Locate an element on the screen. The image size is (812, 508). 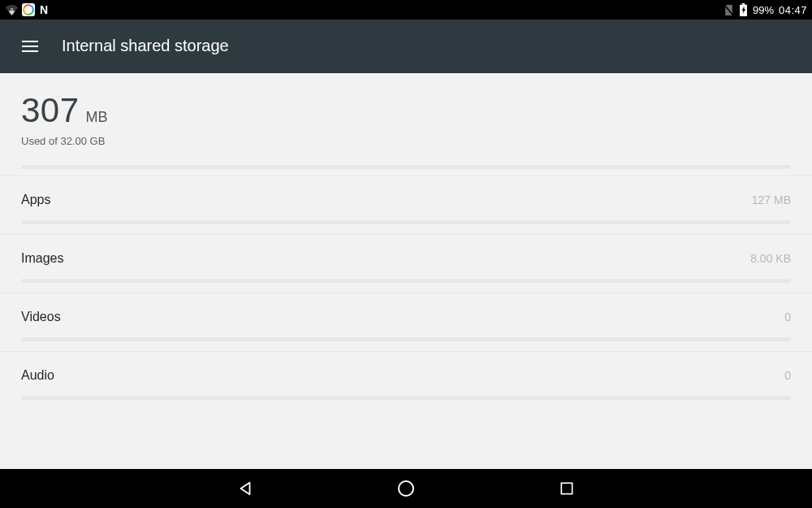
no-sim-icon is located at coordinates (729, 10).